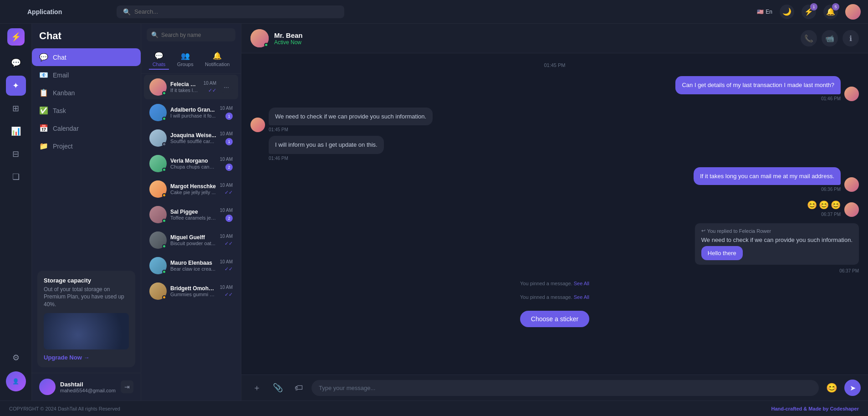 The height and width of the screenshot is (416, 868). I want to click on list-item: Bridgett Omohu... Gummies gummi b... 10 …, so click(191, 291).